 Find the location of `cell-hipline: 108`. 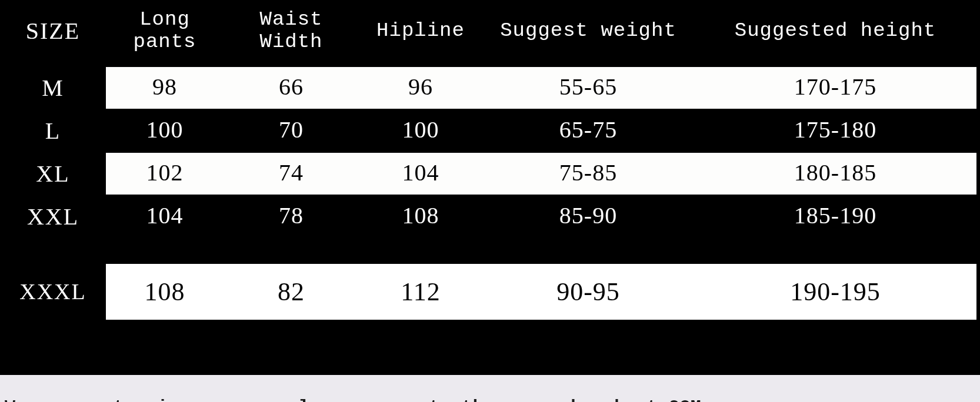

cell-hipline: 108 is located at coordinates (421, 216).